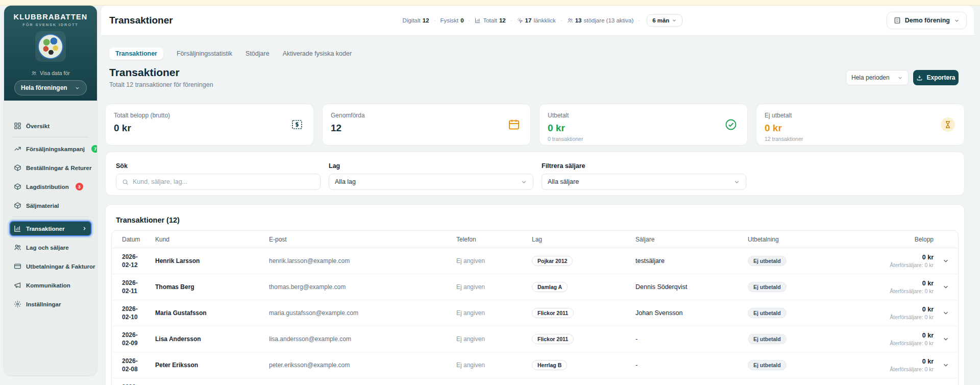 This screenshot has height=385, width=980. What do you see at coordinates (51, 187) in the screenshot?
I see `sidebar-item: Lagdistribution 3` at bounding box center [51, 187].